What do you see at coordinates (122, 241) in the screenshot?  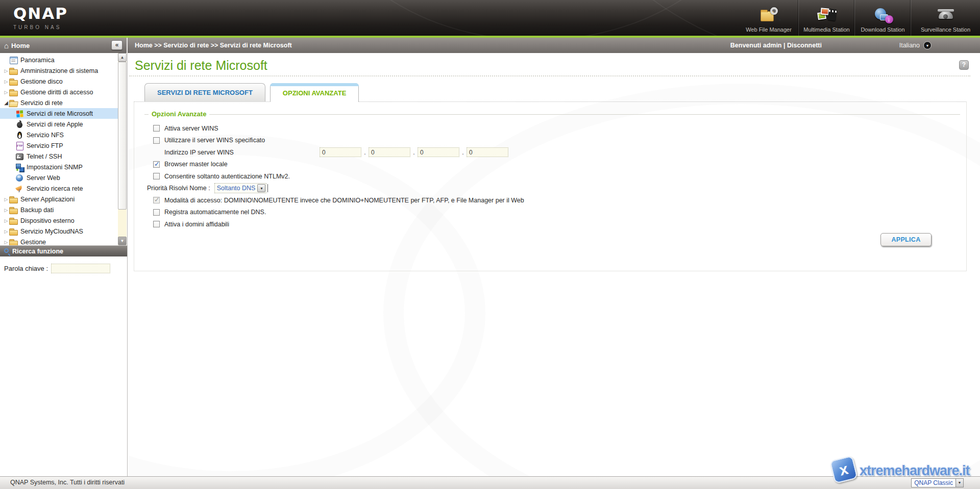 I see `scroll-down-button: ▼` at bounding box center [122, 241].